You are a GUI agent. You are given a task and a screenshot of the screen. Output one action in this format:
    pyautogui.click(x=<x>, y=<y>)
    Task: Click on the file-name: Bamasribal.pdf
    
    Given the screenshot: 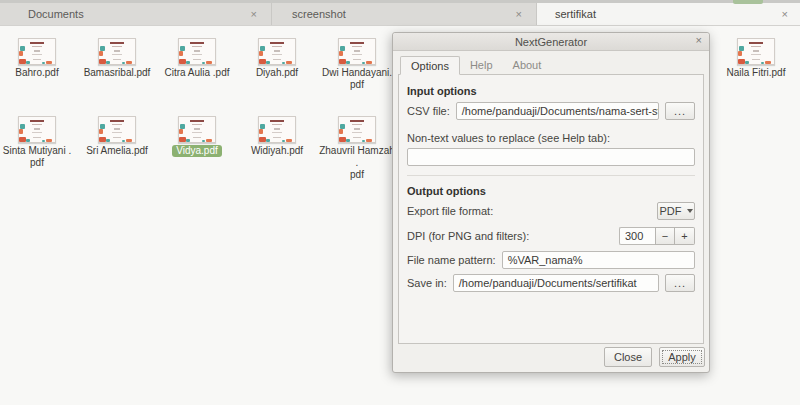 What is the action you would take?
    pyautogui.click(x=118, y=73)
    